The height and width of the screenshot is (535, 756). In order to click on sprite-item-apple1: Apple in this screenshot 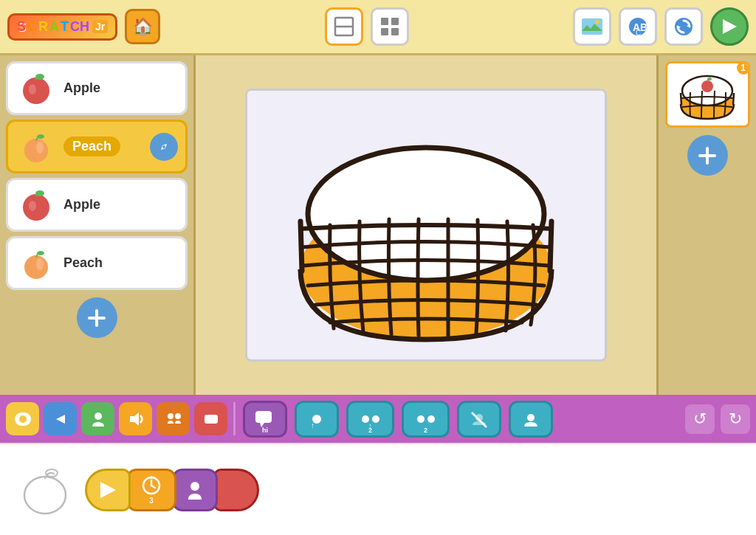, I will do `click(97, 89)`.